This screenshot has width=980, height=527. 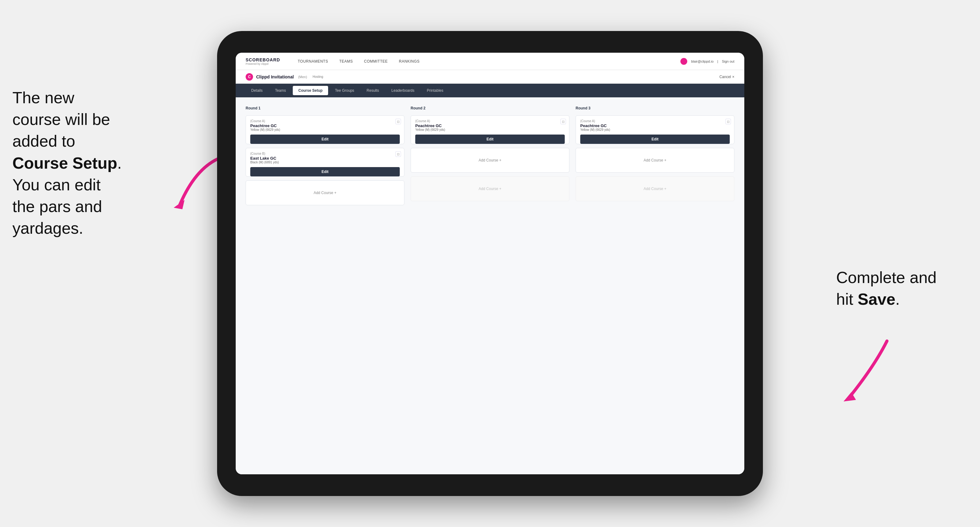 I want to click on round1-course-a-label: (Course A), so click(x=325, y=121).